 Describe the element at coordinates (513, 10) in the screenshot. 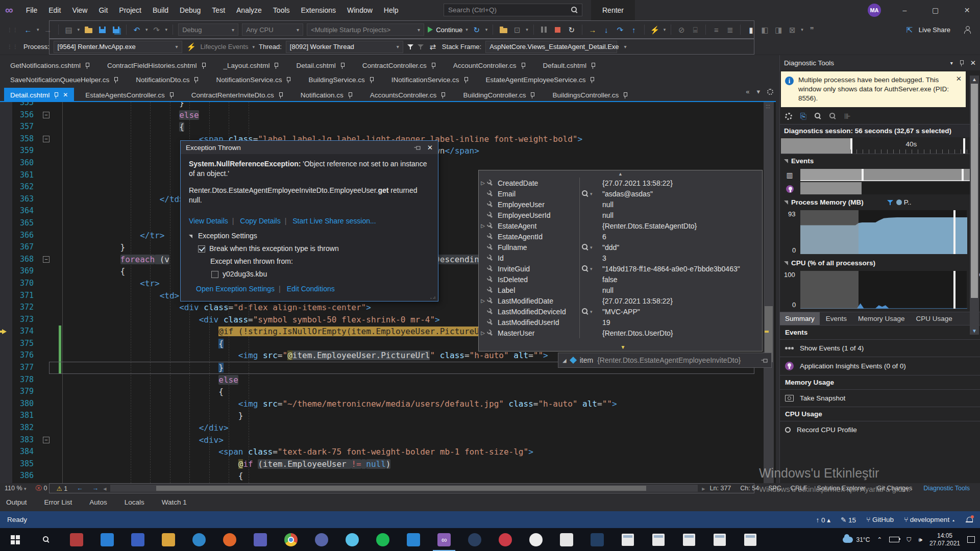

I see `search-input: Search (Ctrl+Q)` at that location.